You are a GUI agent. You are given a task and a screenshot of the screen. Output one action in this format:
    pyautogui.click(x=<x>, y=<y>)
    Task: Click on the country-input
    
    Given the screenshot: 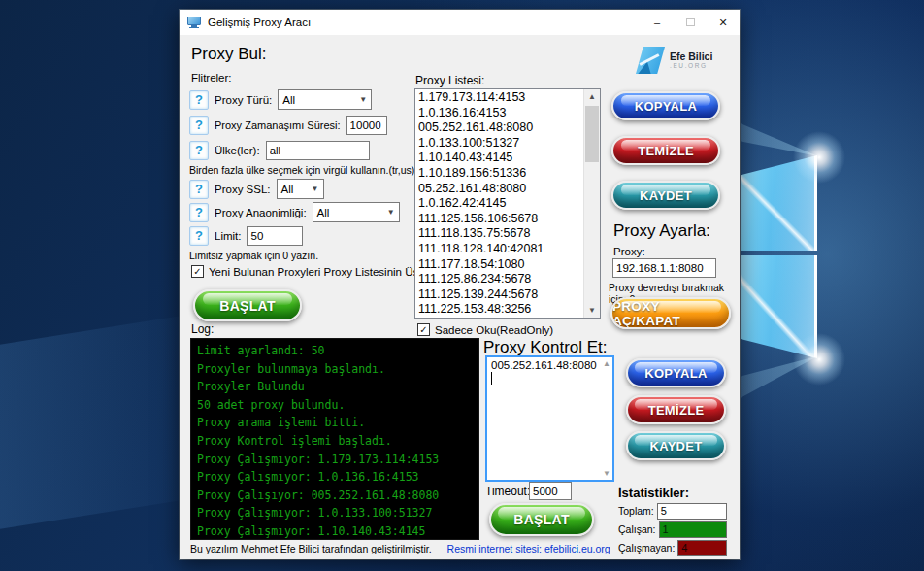 What is the action you would take?
    pyautogui.click(x=318, y=151)
    